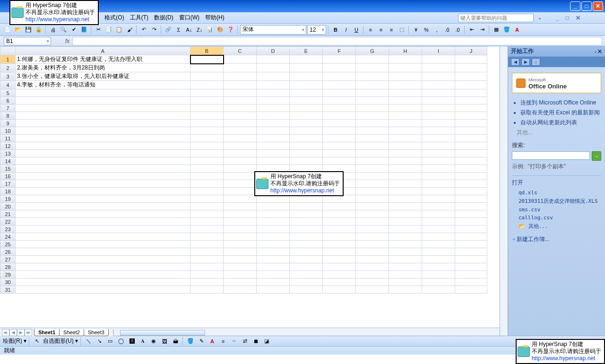 The width and height of the screenshot is (605, 364). I want to click on taskpane-link: 自动从网站更新此列表, so click(561, 123).